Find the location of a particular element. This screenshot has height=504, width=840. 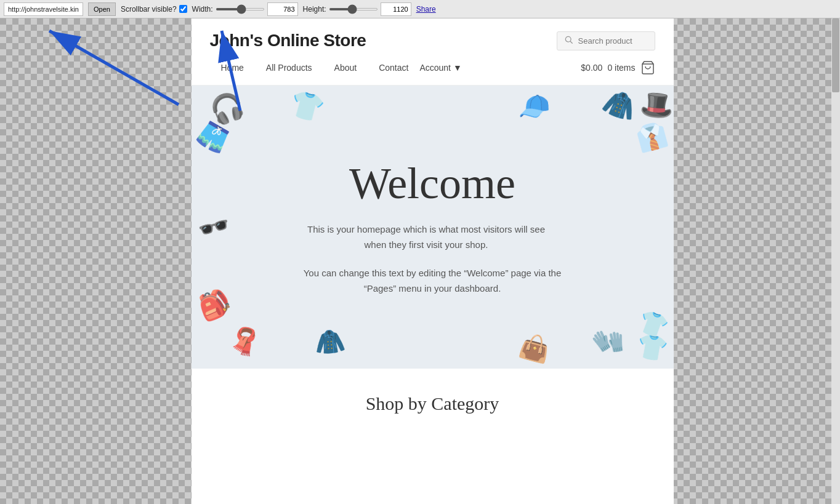

nav-left: Home All Products About Contact Account … is located at coordinates (336, 68).